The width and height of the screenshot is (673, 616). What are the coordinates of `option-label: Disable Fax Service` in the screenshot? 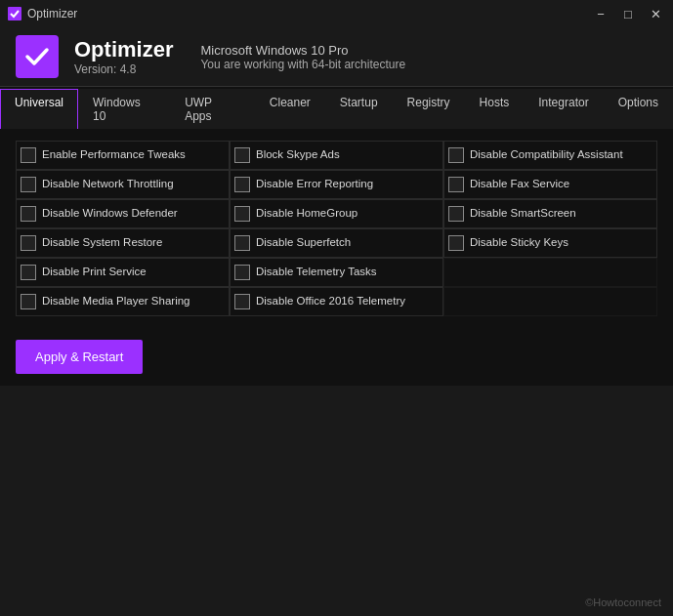 It's located at (520, 185).